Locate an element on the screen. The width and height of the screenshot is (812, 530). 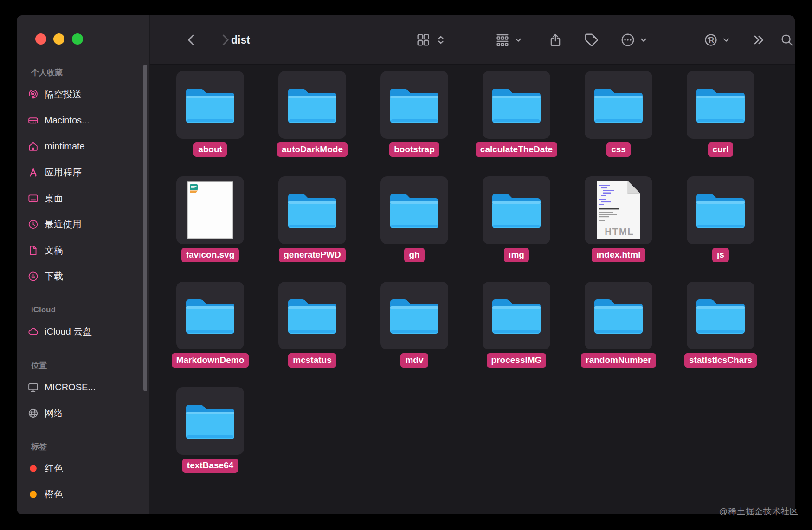
file-label: index.html is located at coordinates (618, 255).